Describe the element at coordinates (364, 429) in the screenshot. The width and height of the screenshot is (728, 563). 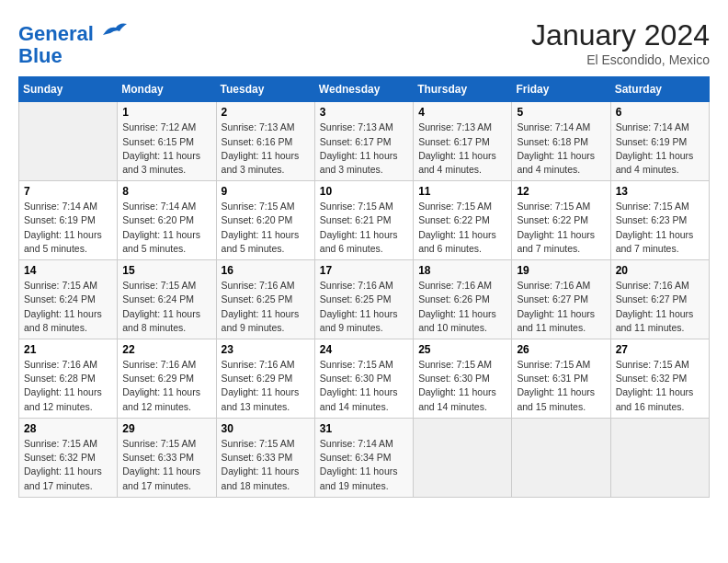
I see `day-number: 31` at that location.